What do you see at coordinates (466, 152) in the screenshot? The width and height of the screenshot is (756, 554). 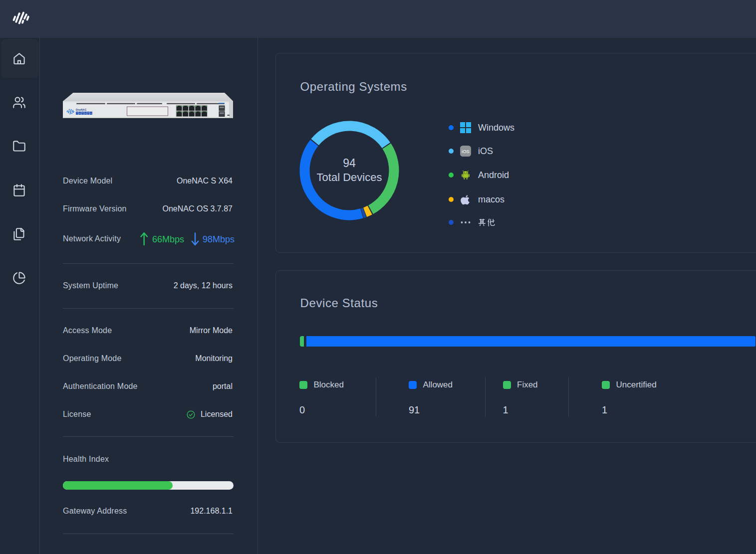 I see `svg-text: iOS` at bounding box center [466, 152].